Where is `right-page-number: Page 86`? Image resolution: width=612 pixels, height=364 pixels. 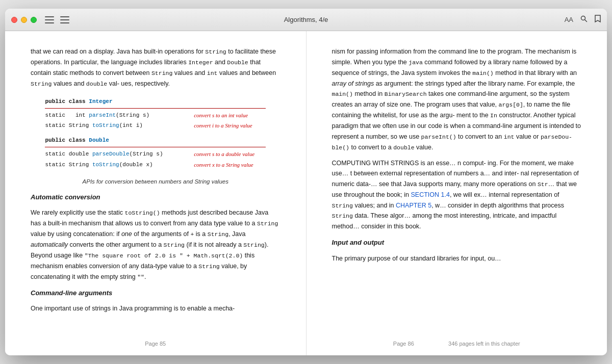 right-page-number: Page 86 is located at coordinates (404, 344).